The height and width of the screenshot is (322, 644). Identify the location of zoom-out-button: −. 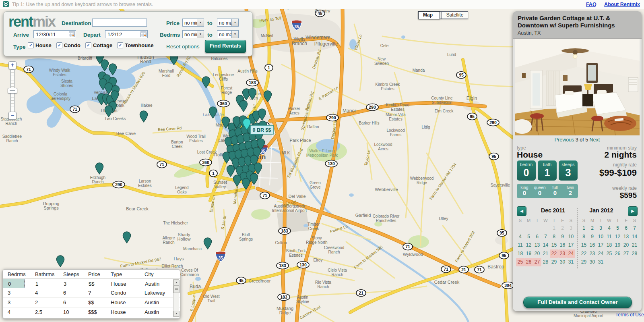
(12, 116).